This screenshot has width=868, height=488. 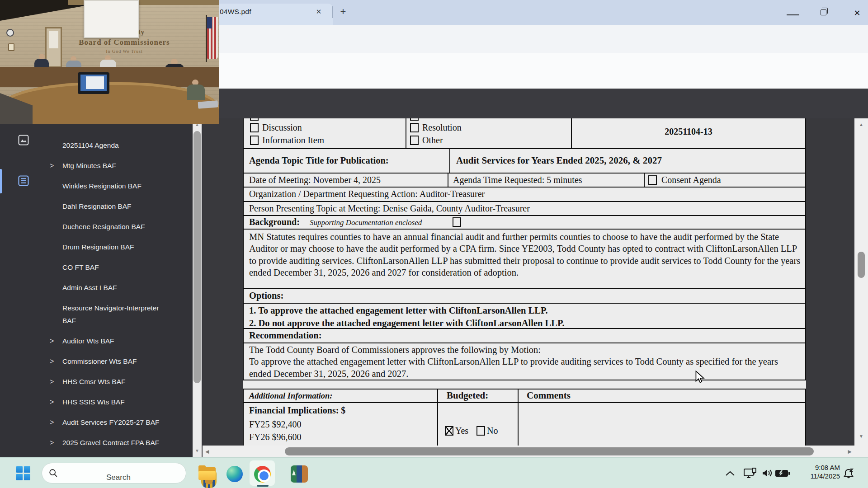 What do you see at coordinates (525, 323) in the screenshot?
I see `option-line: 2. Do not approve the attached engagemen…` at bounding box center [525, 323].